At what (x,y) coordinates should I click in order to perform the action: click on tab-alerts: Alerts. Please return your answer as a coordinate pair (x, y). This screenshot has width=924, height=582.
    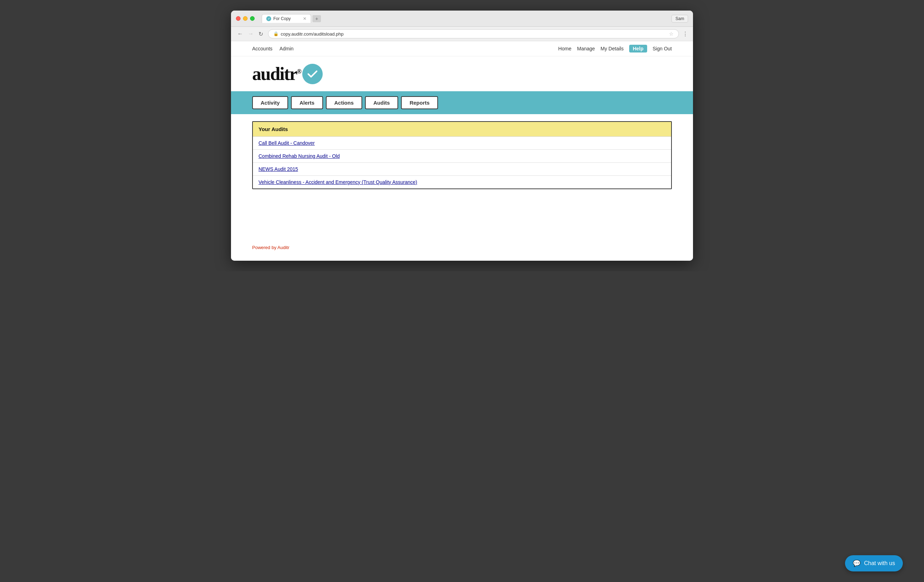
    Looking at the image, I should click on (307, 103).